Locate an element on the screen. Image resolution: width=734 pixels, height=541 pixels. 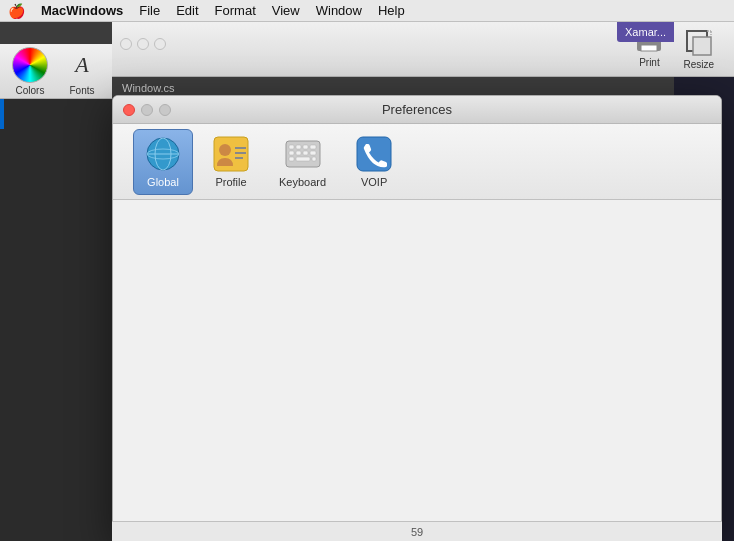
xamarin-label: Xamar... is located at coordinates (646, 32).